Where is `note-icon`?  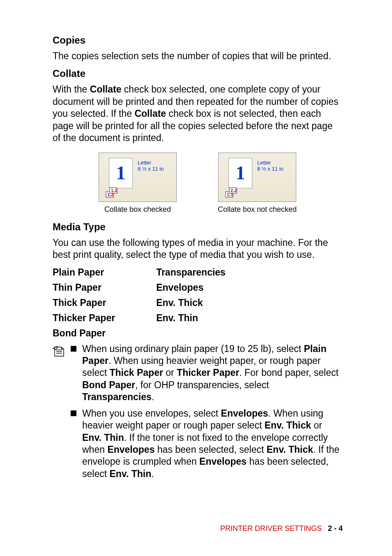
note-icon is located at coordinates (62, 414).